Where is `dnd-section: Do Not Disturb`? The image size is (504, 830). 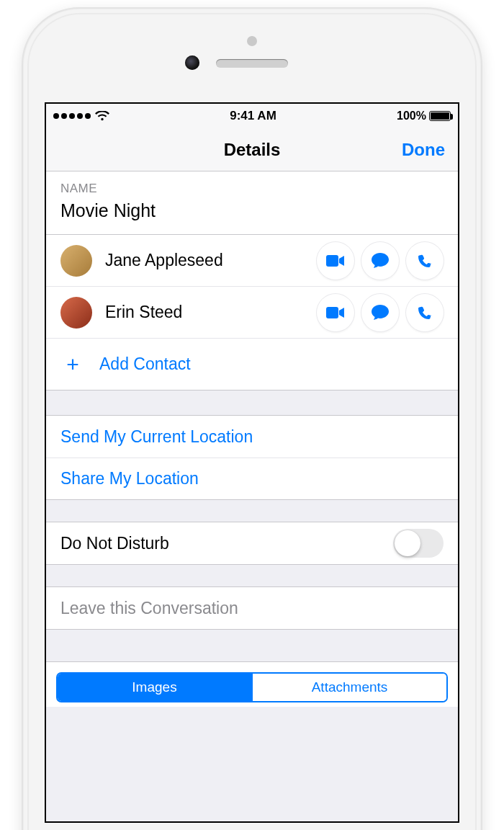 dnd-section: Do Not Disturb is located at coordinates (252, 543).